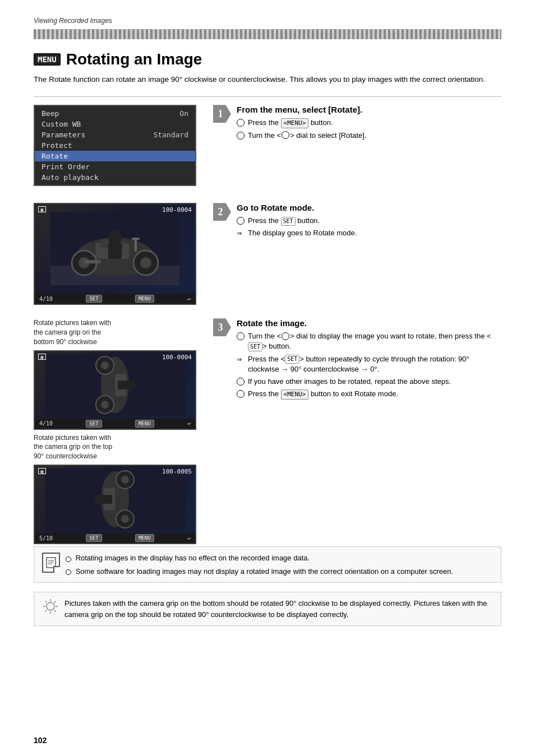 This screenshot has height=756, width=535. What do you see at coordinates (115, 390) in the screenshot?
I see `camera-screen-2: ▣ 100-0004` at bounding box center [115, 390].